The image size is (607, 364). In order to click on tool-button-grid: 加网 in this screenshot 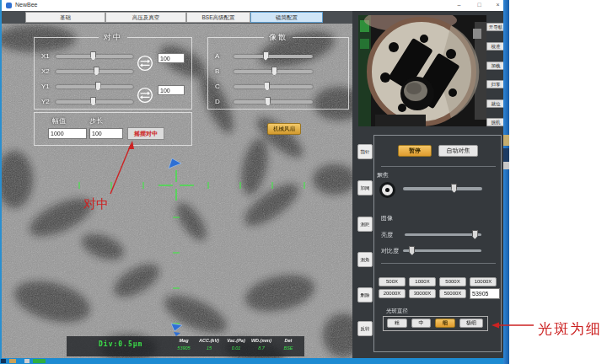, I will do `click(365, 188)`.